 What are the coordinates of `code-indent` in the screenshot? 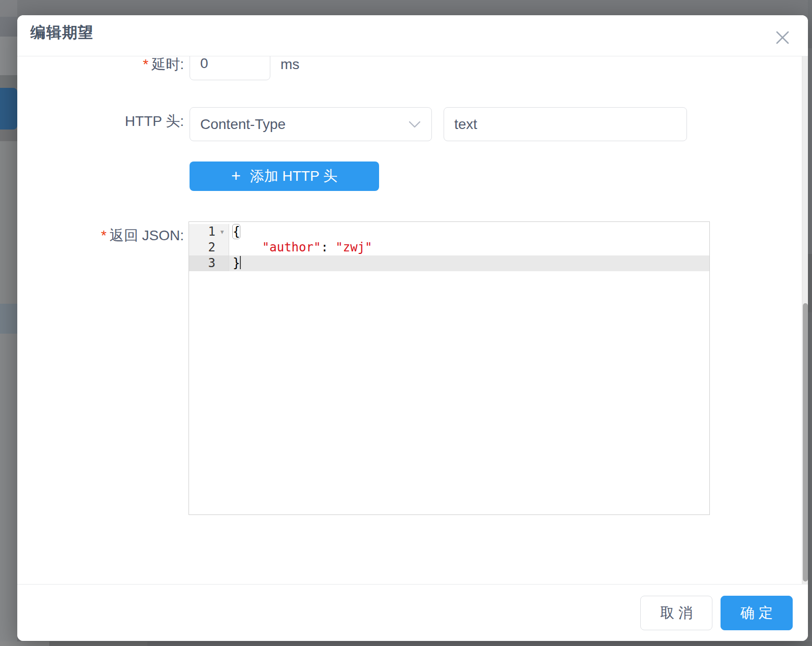 It's located at (247, 247).